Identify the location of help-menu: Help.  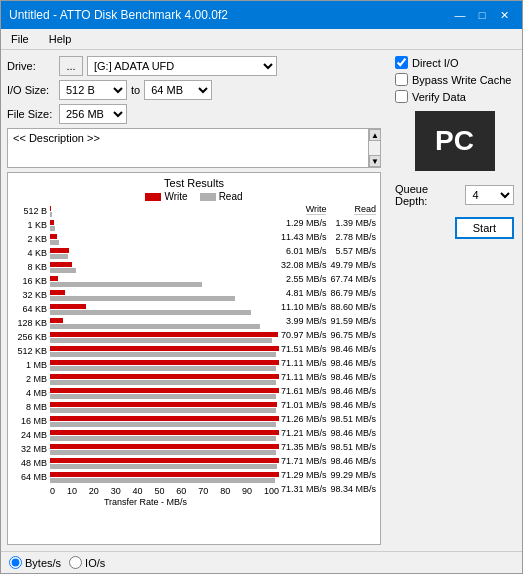
(60, 39).